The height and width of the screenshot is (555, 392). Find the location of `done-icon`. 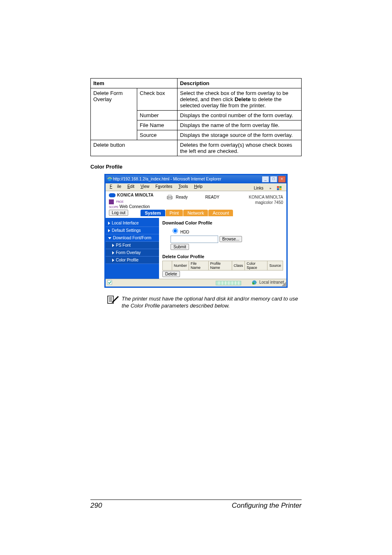

done-icon is located at coordinates (110, 282).